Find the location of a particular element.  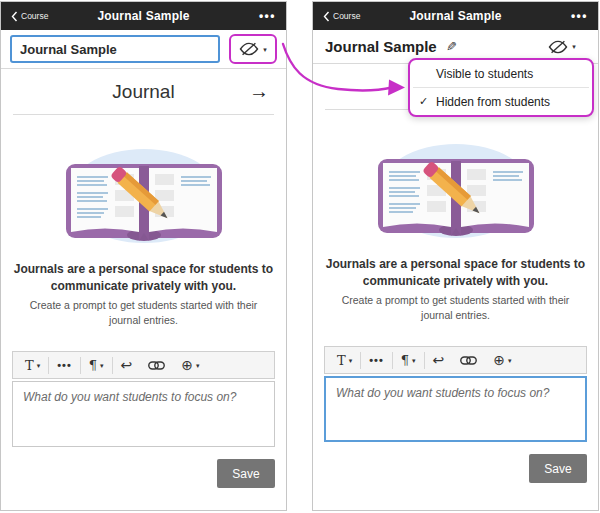

menu-item-label: Visible to students is located at coordinates (484, 74).